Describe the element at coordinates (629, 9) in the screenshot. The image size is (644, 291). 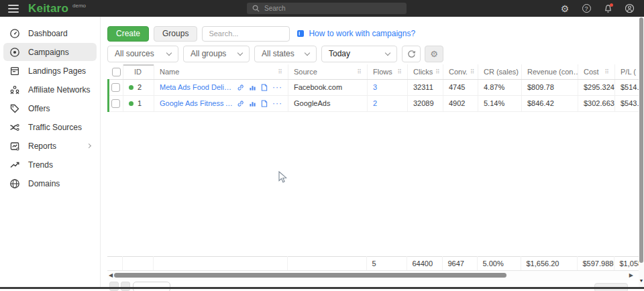
I see `user-account-icon` at that location.